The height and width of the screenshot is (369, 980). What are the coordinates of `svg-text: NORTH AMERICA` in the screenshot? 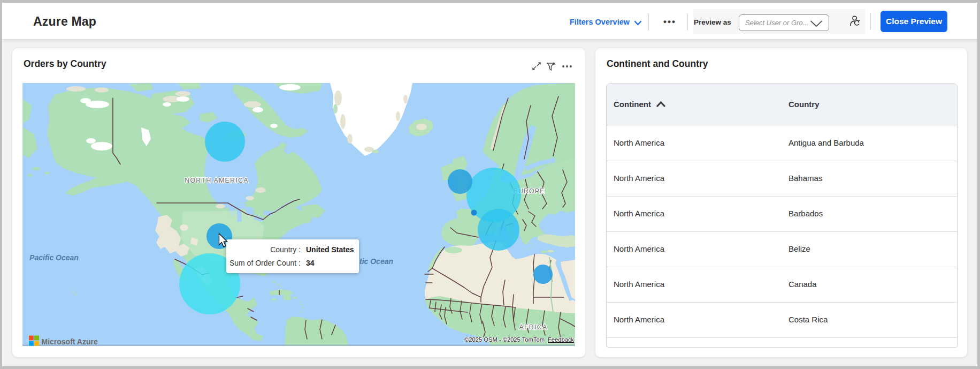 It's located at (217, 180).